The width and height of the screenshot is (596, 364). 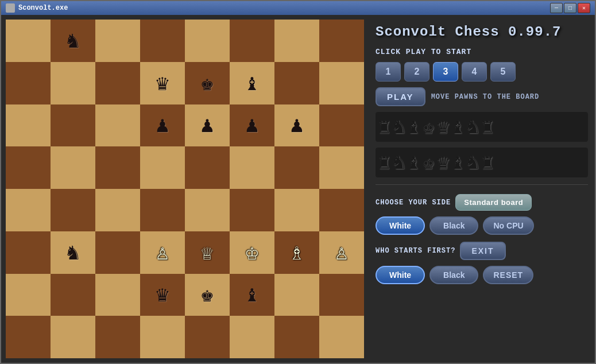 I want to click on exit-button: EXIT, so click(x=482, y=251).